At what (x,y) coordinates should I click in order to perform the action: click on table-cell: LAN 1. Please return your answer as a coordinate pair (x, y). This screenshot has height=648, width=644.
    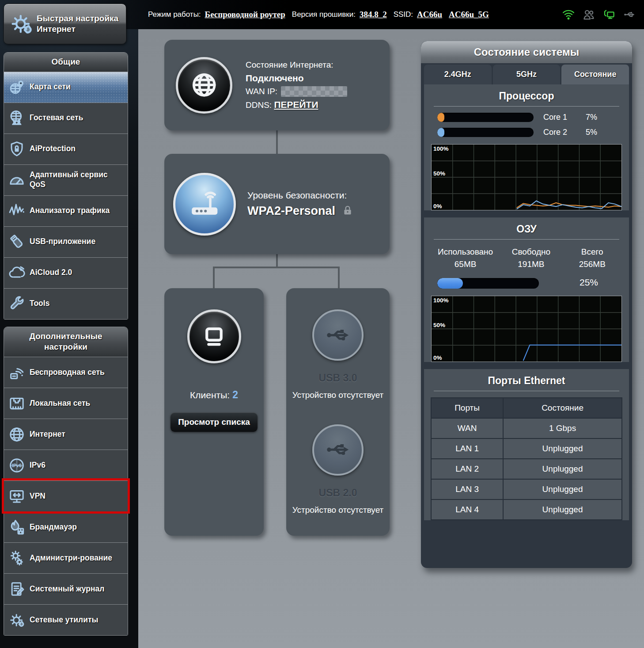
    Looking at the image, I should click on (467, 449).